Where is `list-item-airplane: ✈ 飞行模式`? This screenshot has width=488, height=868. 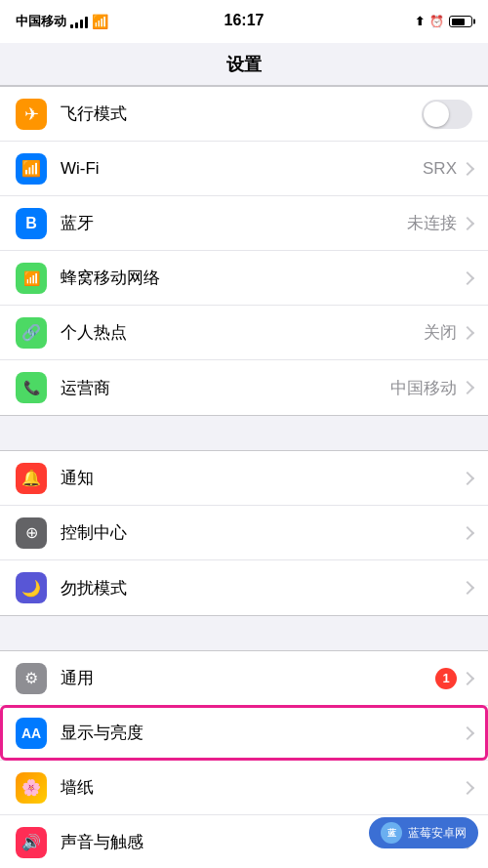 list-item-airplane: ✈ 飞行模式 is located at coordinates (244, 114).